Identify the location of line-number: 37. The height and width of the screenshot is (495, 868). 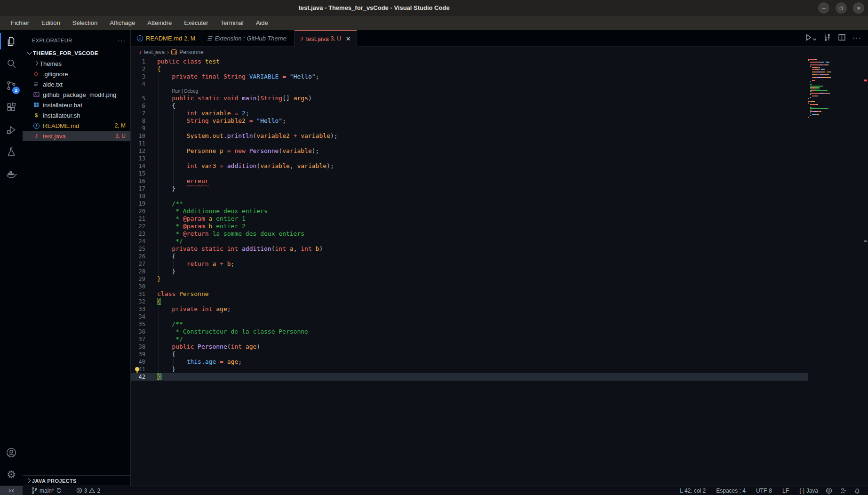
(138, 339).